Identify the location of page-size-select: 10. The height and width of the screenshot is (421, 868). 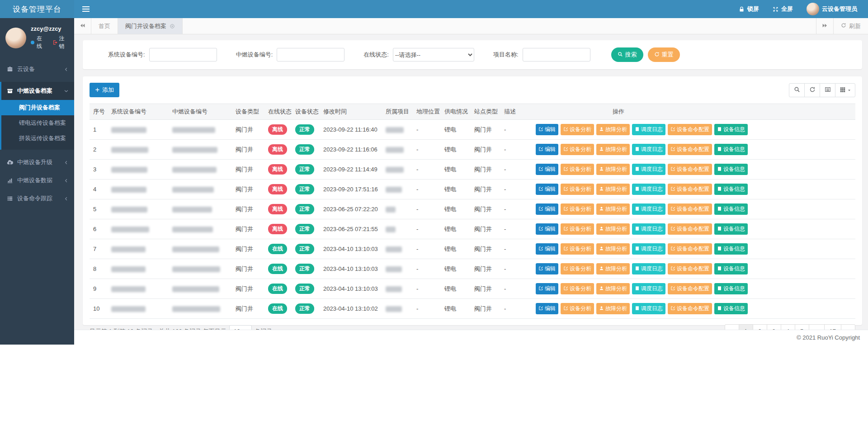
(241, 327).